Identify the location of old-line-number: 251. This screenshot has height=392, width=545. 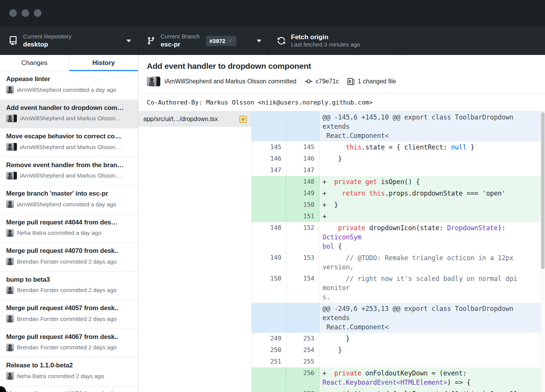
(269, 362).